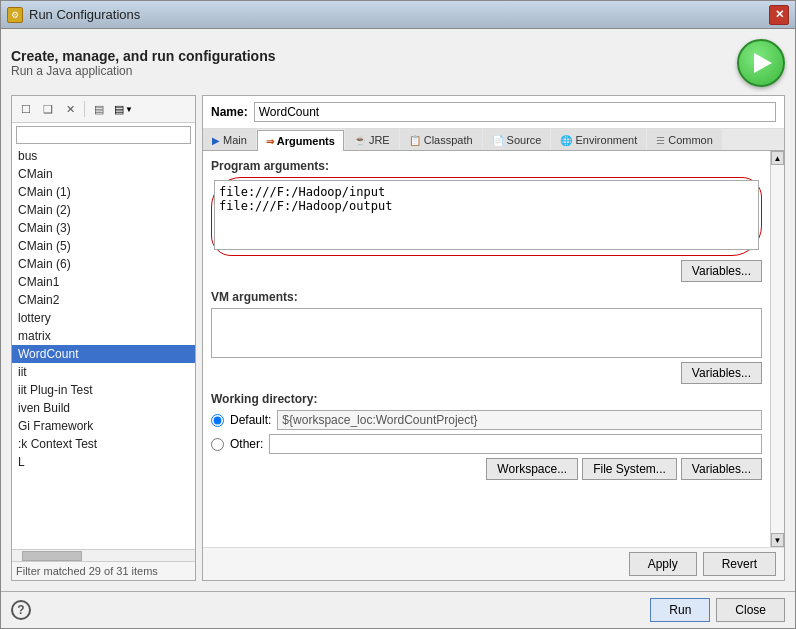 Image resolution: width=796 pixels, height=629 pixels. Describe the element at coordinates (250, 420) in the screenshot. I see `default-label: Default:` at that location.